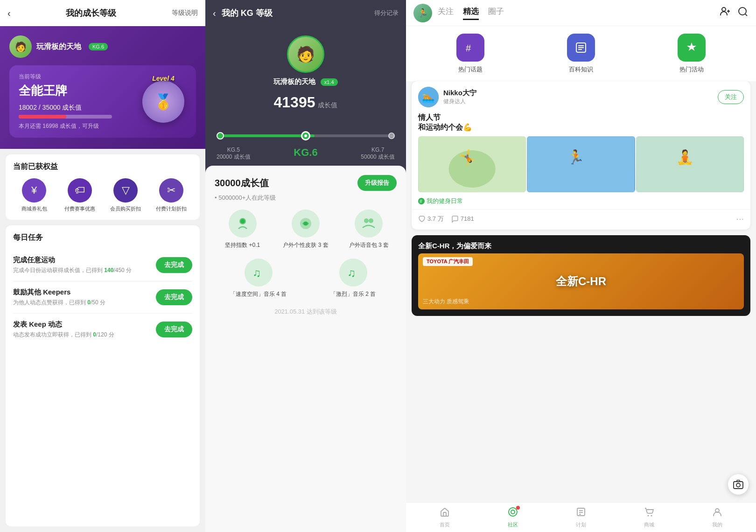 The image size is (756, 532). Describe the element at coordinates (185, 13) in the screenshot. I see `level-explain-link: 等级说明` at that location.